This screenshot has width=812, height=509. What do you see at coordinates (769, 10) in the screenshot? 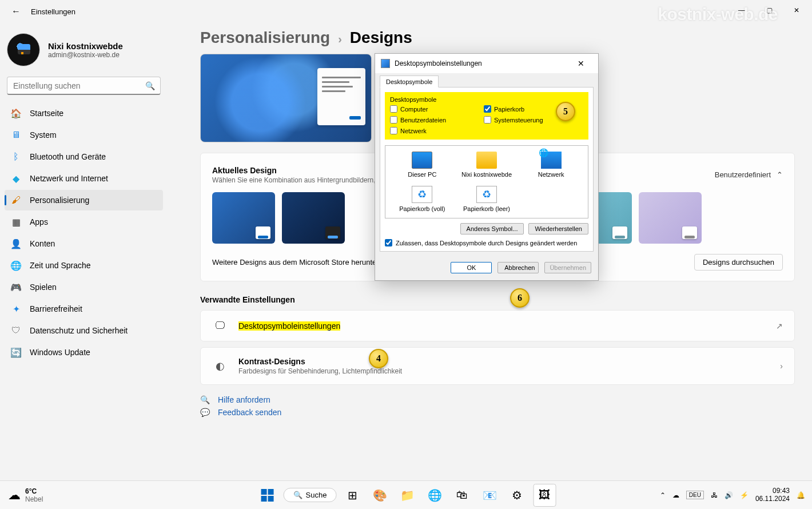
I see `window-controls: ― ▢ ✕` at bounding box center [769, 10].